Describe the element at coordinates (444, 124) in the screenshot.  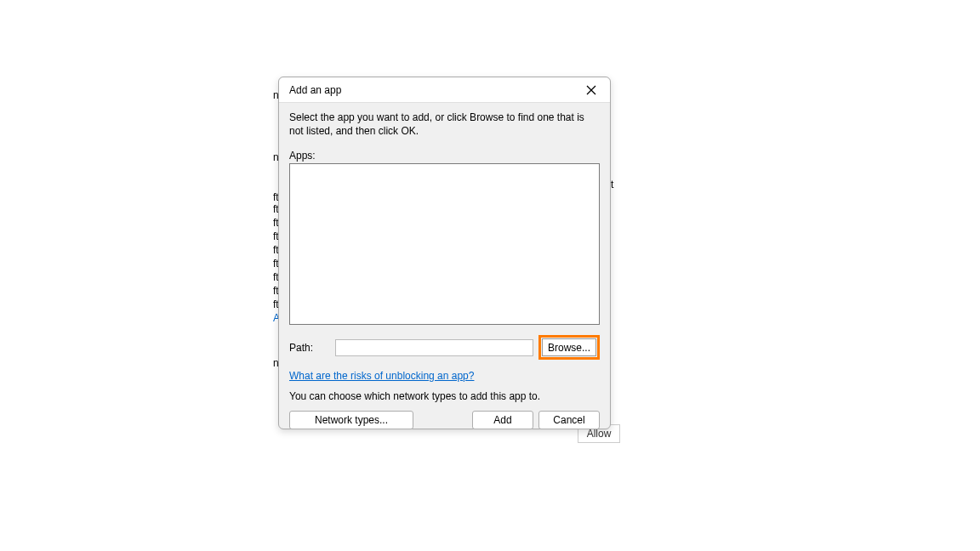
I see `instruction-text: Select the app you want to add, or click…` at that location.